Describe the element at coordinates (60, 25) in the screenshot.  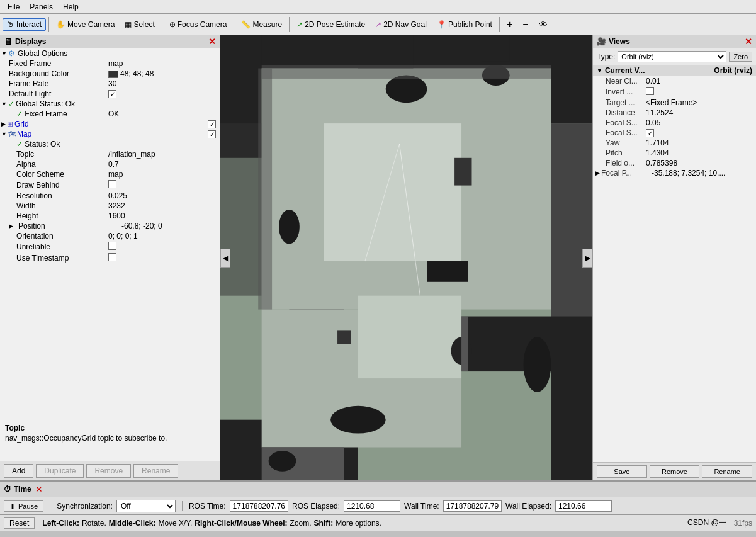
I see `move-icon: ✋` at that location.